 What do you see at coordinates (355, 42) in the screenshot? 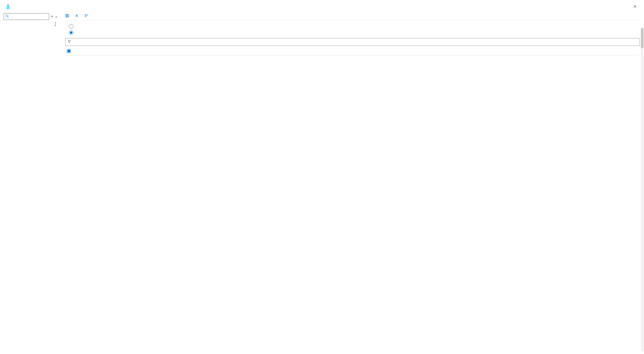
I see `filter-input` at bounding box center [355, 42].